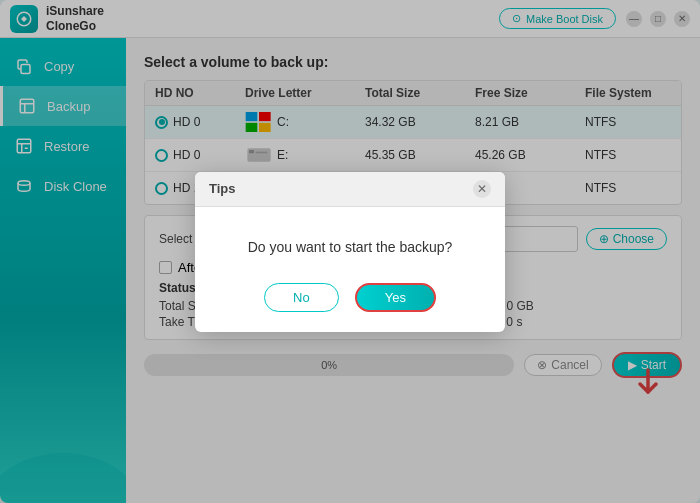 This screenshot has width=700, height=503. Describe the element at coordinates (350, 252) in the screenshot. I see `modal-dialog: Tips ✕ Do you want to start the backup? …` at that location.